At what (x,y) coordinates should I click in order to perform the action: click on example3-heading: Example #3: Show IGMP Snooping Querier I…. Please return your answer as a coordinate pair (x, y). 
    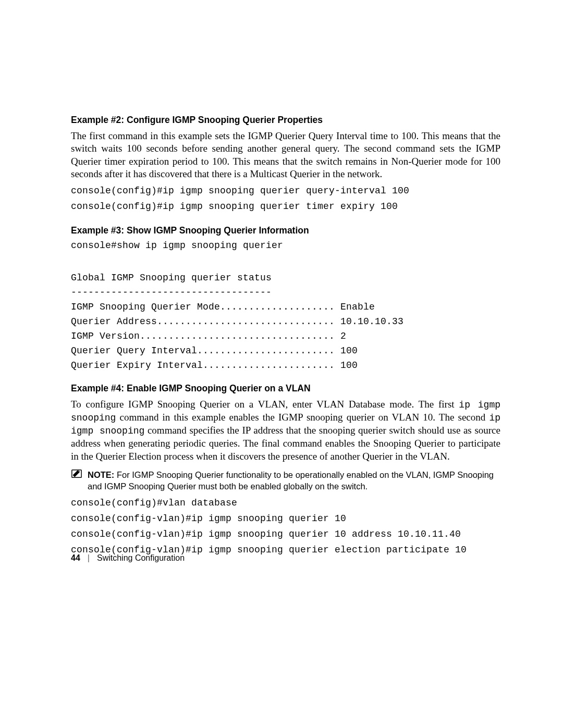
    Looking at the image, I should click on (286, 230).